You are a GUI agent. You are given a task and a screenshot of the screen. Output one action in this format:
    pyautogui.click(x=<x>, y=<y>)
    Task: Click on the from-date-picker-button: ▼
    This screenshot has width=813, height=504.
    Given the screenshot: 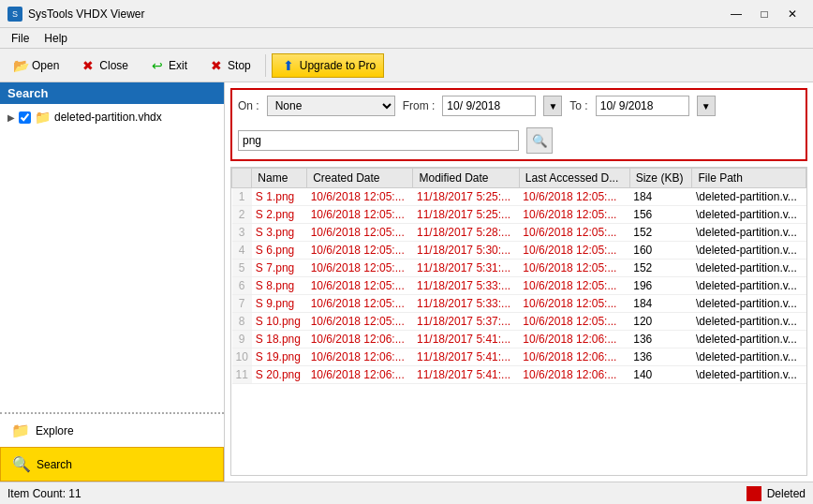 What is the action you would take?
    pyautogui.click(x=553, y=106)
    